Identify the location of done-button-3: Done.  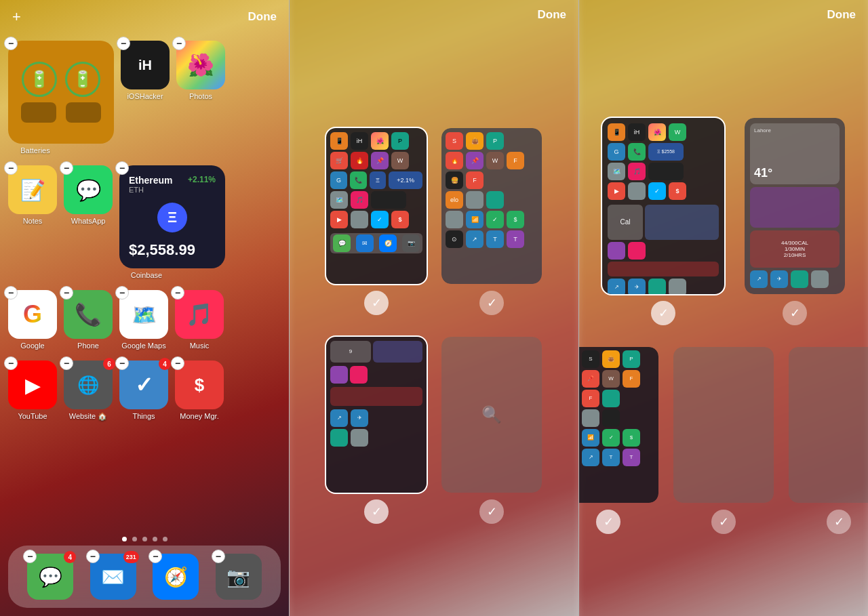
(842, 15).